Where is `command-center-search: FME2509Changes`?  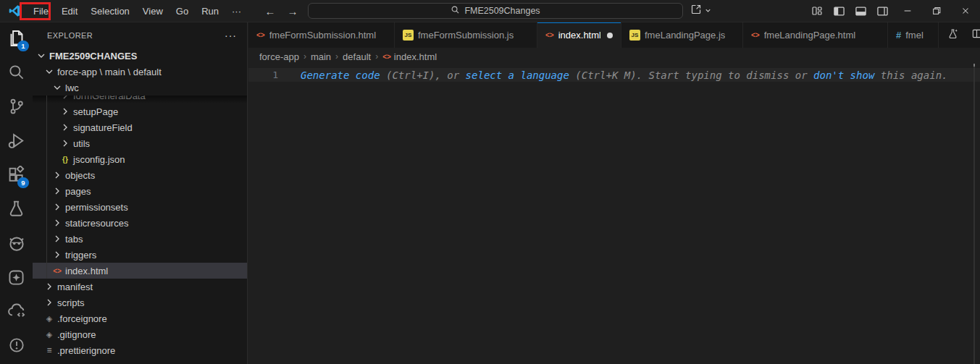 command-center-search: FME2509Changes is located at coordinates (495, 11).